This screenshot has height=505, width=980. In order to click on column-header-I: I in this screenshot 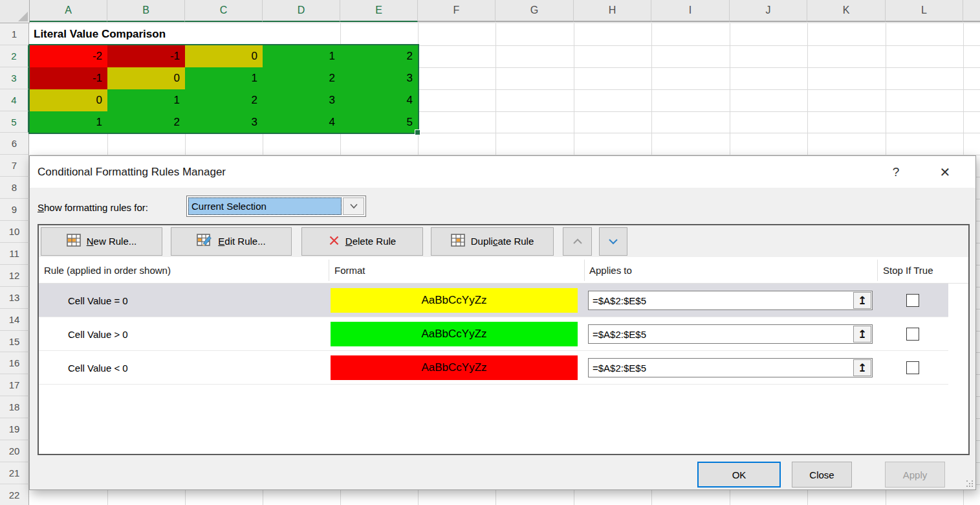, I will do `click(691, 11)`.